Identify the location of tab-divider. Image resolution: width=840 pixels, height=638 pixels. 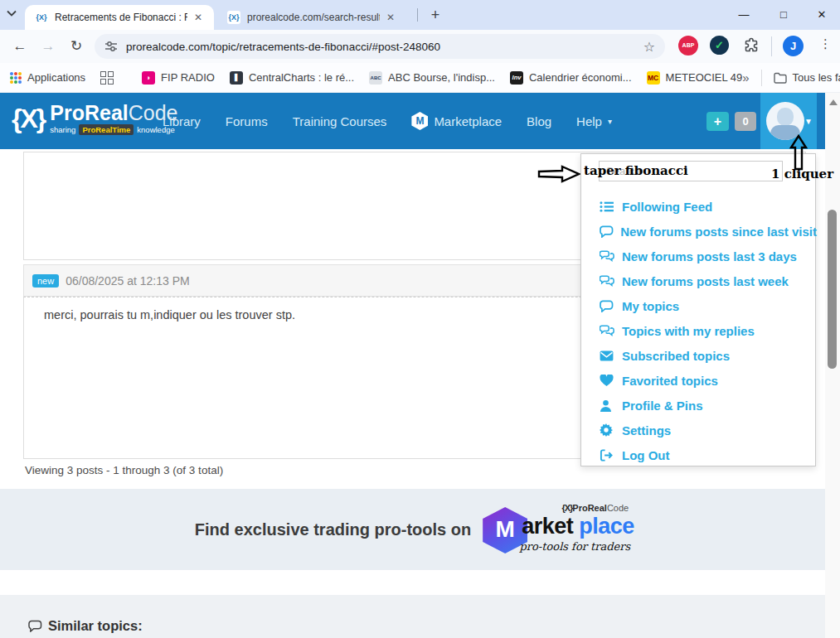
(418, 15).